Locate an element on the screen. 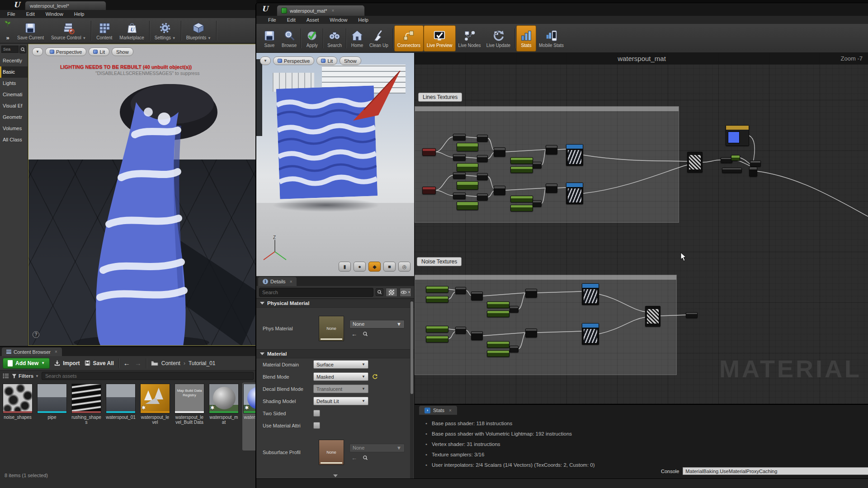 The image size is (868, 488). content-browser-tab: Content Browser × is located at coordinates (32, 352).